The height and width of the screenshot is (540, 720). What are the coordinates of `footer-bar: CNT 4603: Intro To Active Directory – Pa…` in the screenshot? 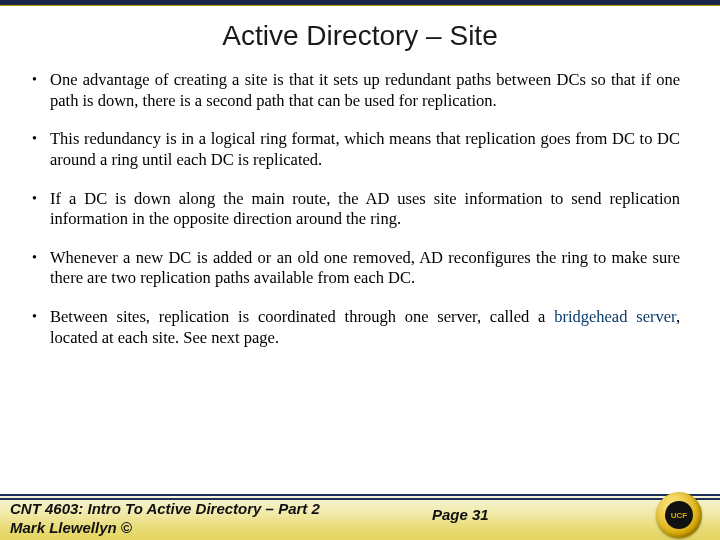 It's located at (360, 517).